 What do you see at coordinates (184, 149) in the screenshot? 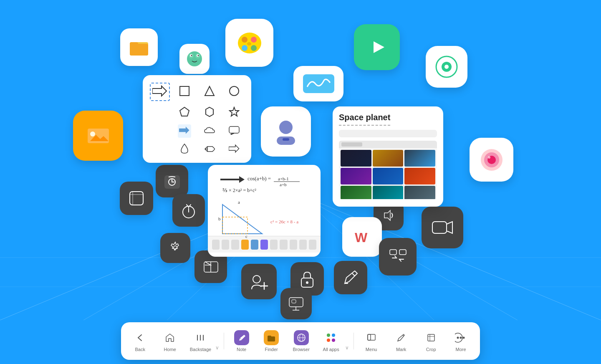
I see `shape-drop` at bounding box center [184, 149].